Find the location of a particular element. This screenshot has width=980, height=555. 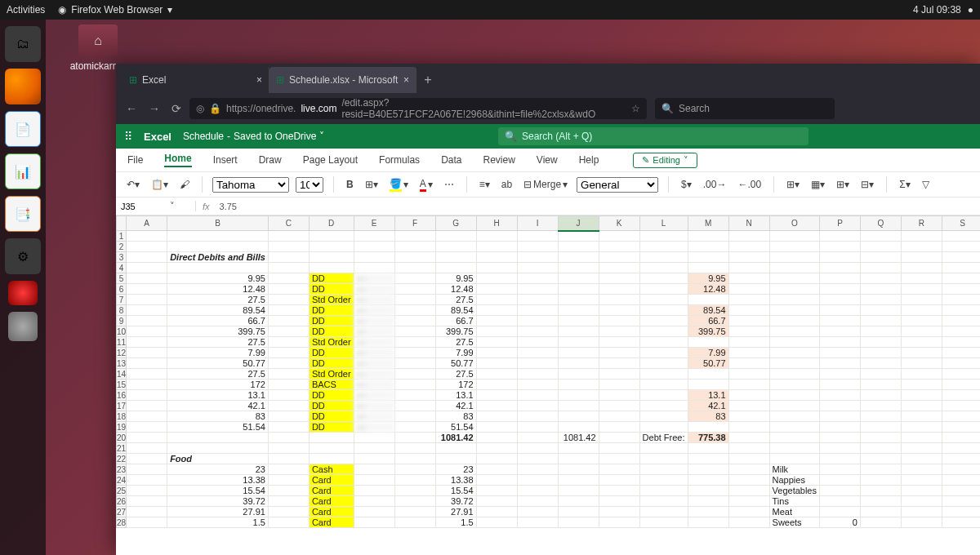

cell-E14: — is located at coordinates (374, 374).